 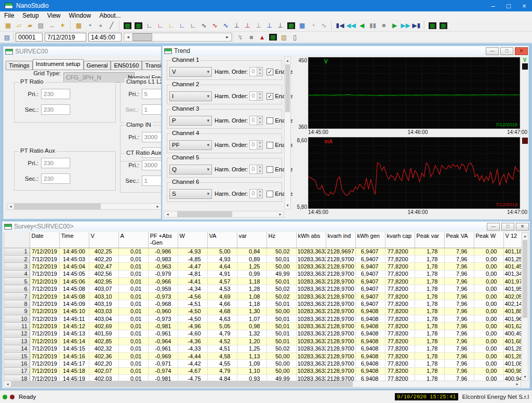 I want to click on cell: 14:45:08, so click(x=74, y=289).